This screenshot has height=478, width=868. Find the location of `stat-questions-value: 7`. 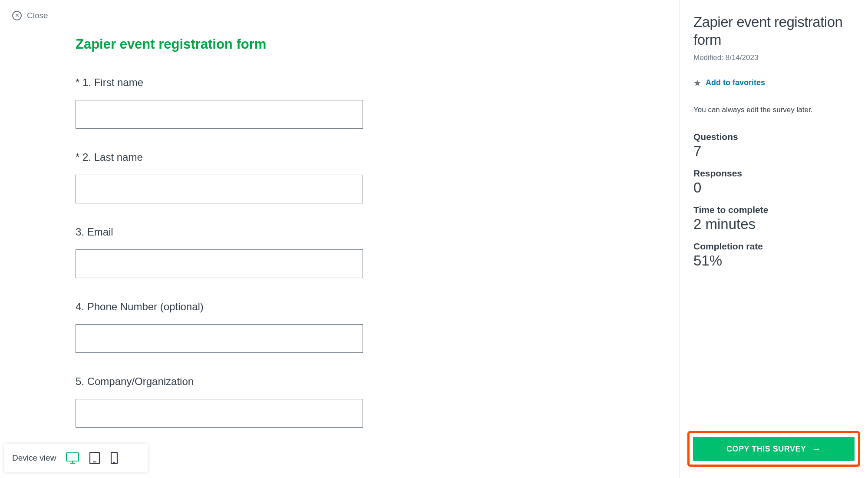

stat-questions-value: 7 is located at coordinates (774, 151).